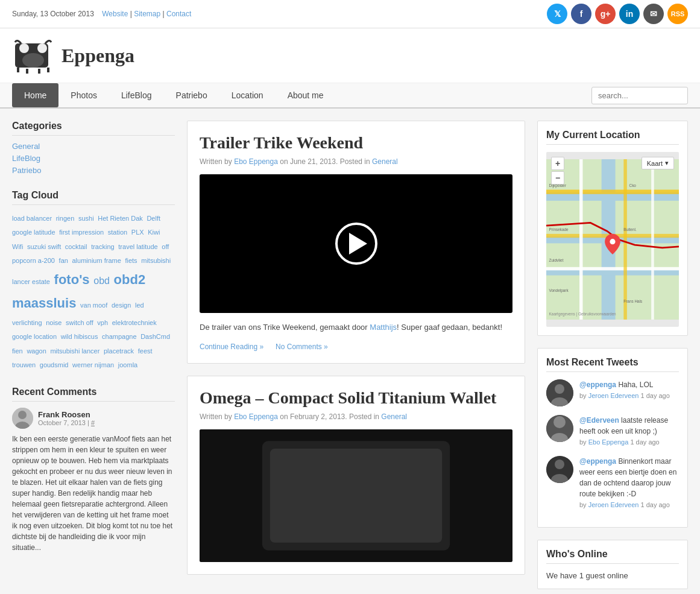  Describe the element at coordinates (34, 336) in the screenshot. I see `tag-google-location: google location` at that location.